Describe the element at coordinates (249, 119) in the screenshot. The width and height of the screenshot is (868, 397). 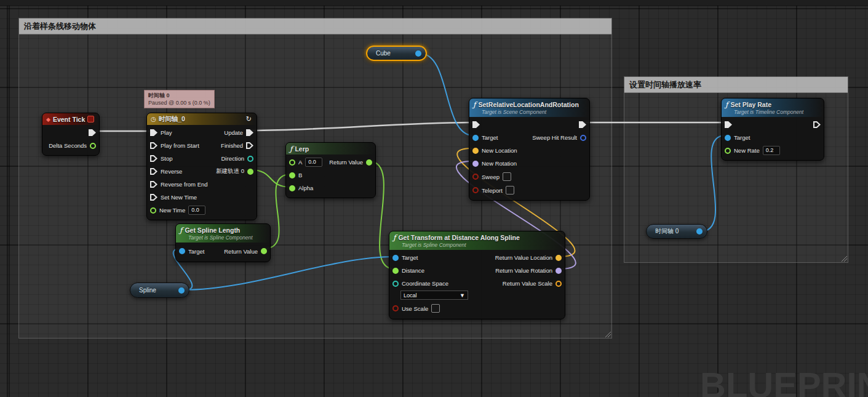
I see `loop-icon: ↻` at that location.